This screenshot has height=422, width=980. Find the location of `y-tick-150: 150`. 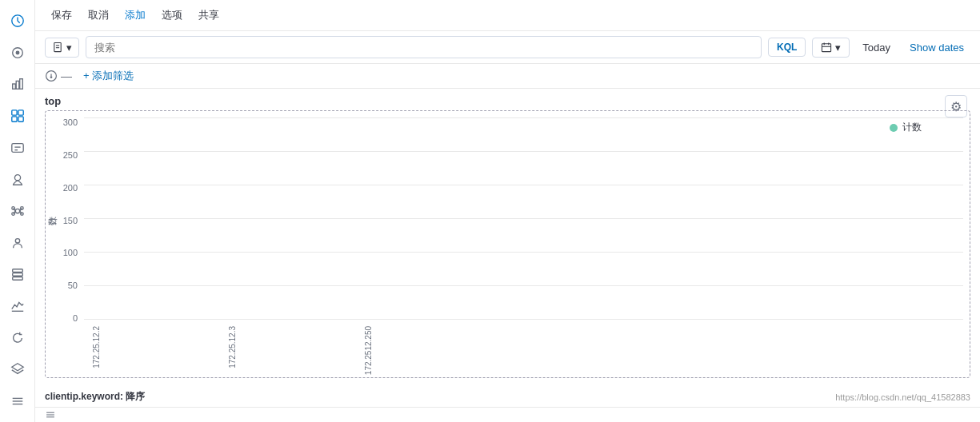

y-tick-150: 150 is located at coordinates (70, 221).